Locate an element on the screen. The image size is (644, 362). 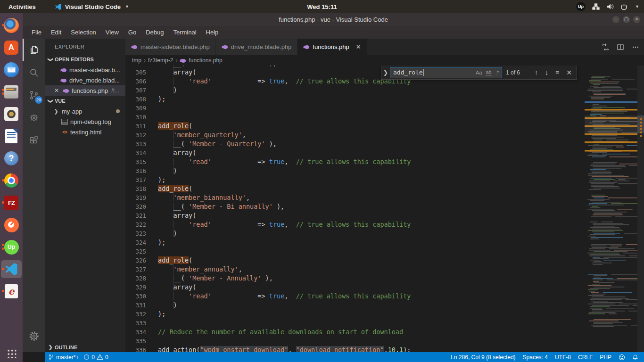
cursor-position: Ln 286, Col 9 (8 selected) is located at coordinates (483, 357).